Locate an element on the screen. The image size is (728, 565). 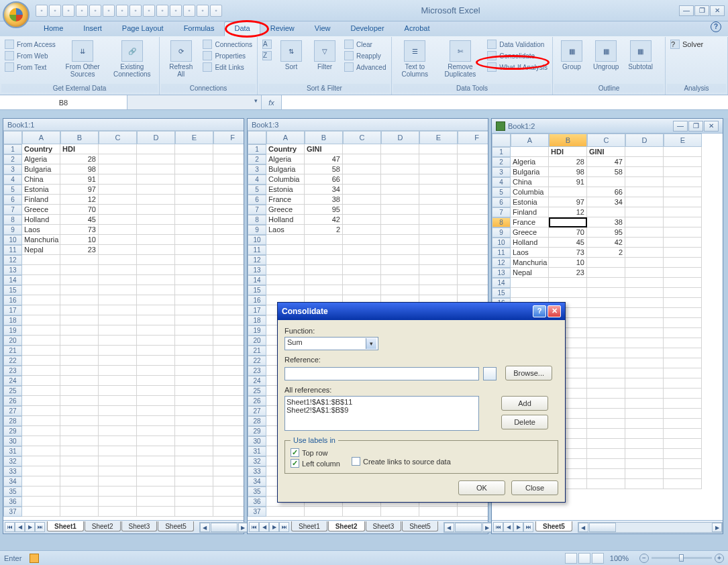
row-header: 1 is located at coordinates (13, 149).